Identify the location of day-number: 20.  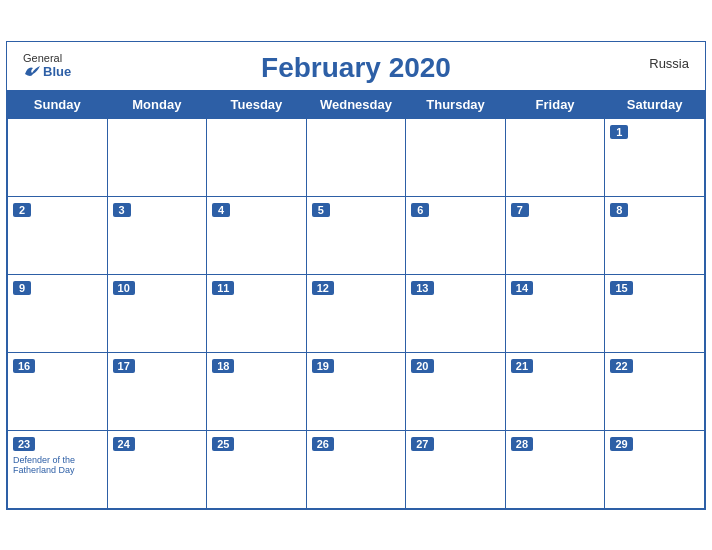
(422, 366).